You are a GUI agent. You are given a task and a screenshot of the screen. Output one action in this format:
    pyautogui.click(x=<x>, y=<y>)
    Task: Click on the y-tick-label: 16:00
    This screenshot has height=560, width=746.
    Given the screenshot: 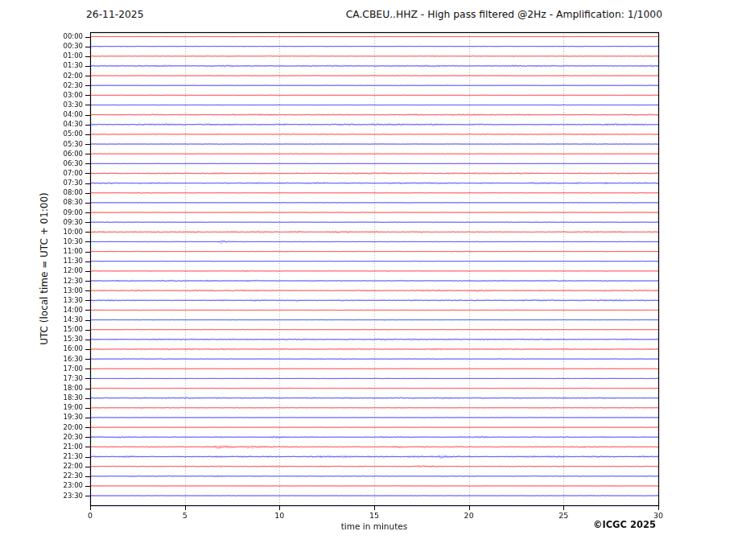 What is the action you would take?
    pyautogui.click(x=42, y=349)
    